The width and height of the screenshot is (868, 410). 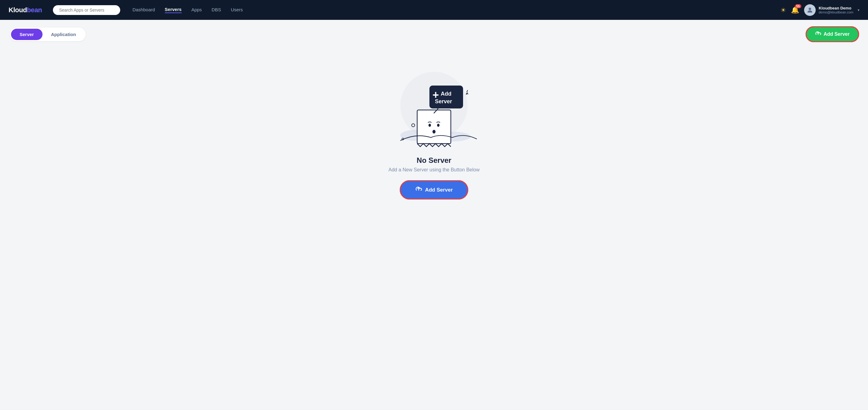 I want to click on nav-link-servers: Servers, so click(x=173, y=10).